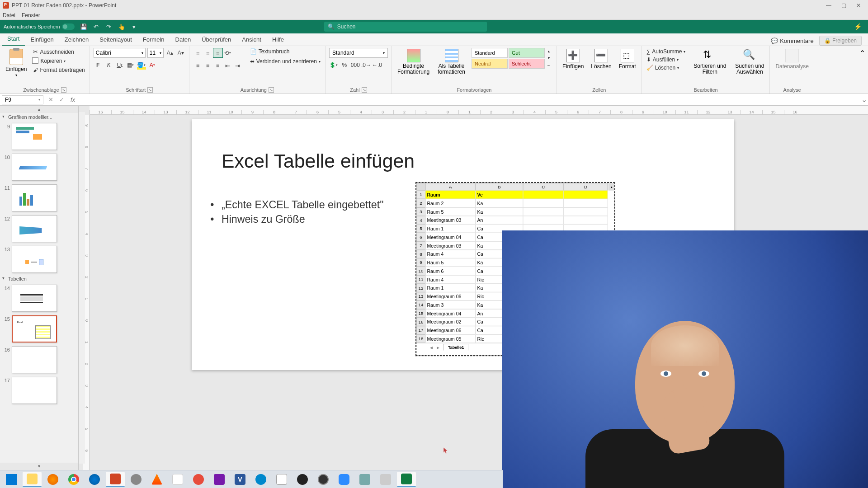 The width and height of the screenshot is (868, 488). I want to click on xl-row: 3Raum 5Ka, so click(515, 211).